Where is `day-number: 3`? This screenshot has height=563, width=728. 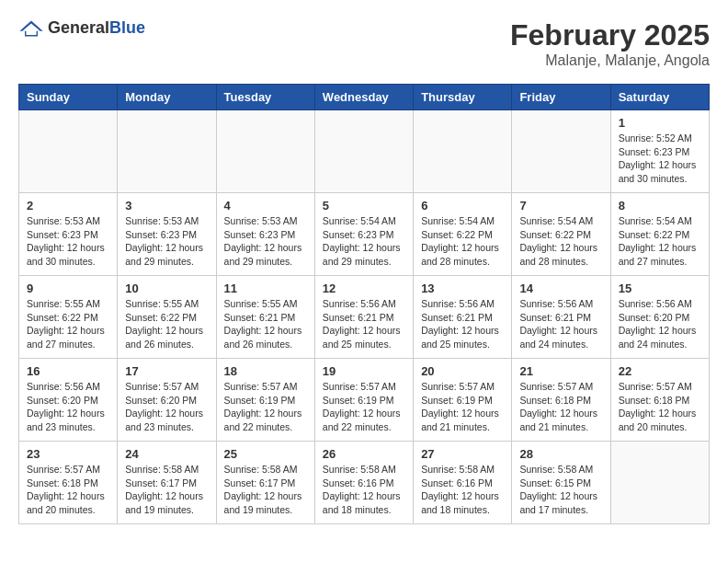 day-number: 3 is located at coordinates (166, 206).